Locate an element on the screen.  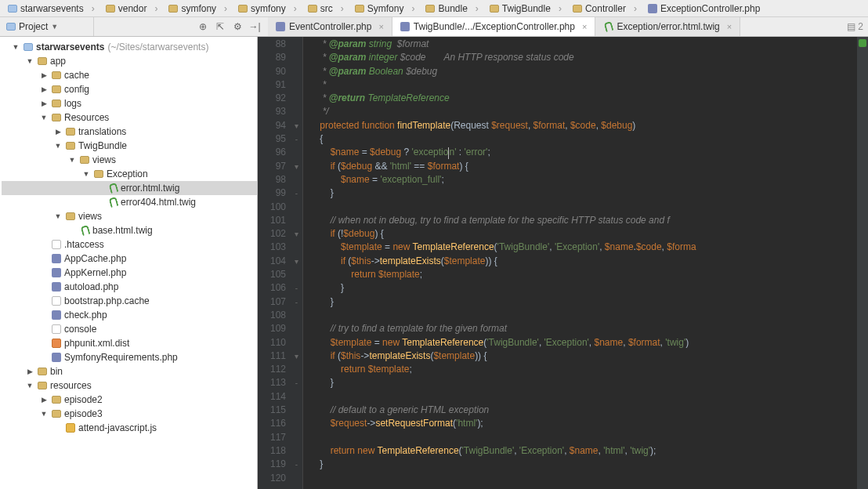
breadcrumb-item: starwarsevents is located at coordinates (52, 9).